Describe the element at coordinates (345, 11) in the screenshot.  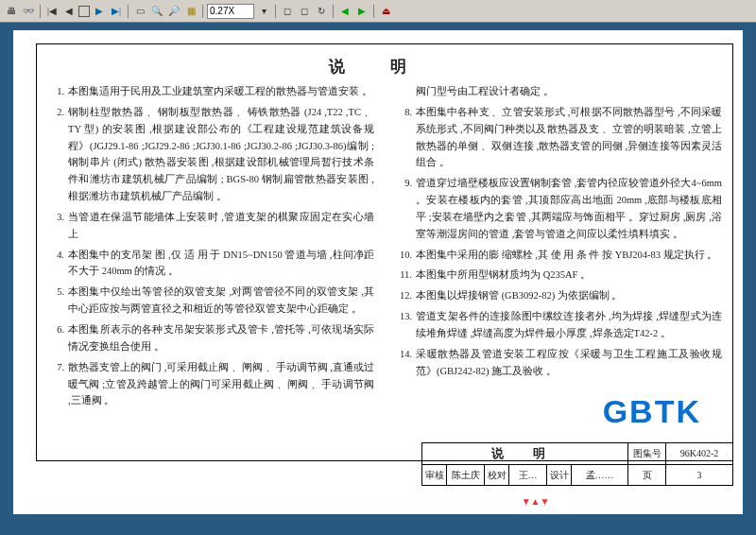
I see `nav-left-icon: ◀` at that location.